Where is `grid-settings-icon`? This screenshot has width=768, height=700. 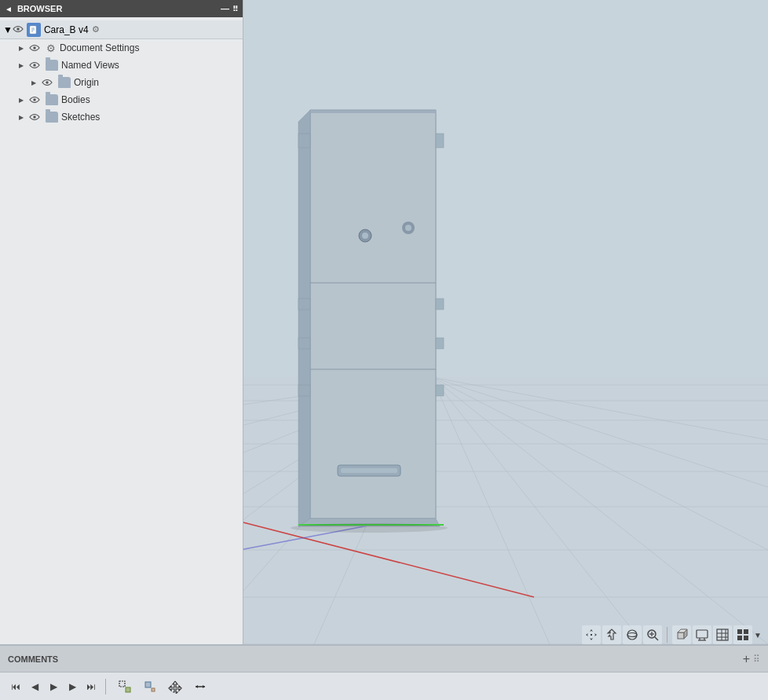
grid-settings-icon is located at coordinates (722, 635).